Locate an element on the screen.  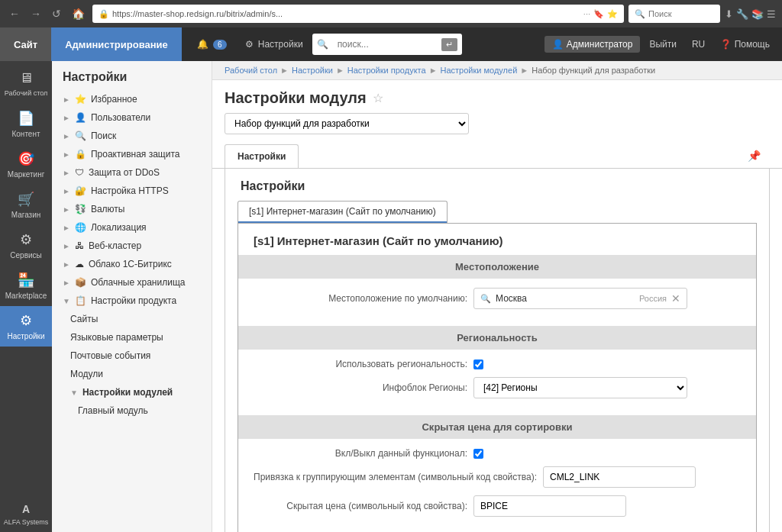
page-title: Настройки модуля is located at coordinates (296, 98).